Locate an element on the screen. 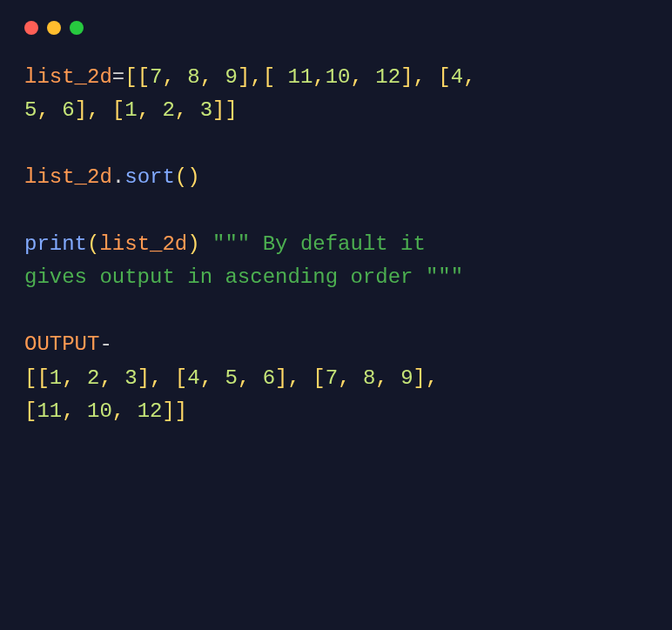  output-label: OUTPUT is located at coordinates (62, 345).